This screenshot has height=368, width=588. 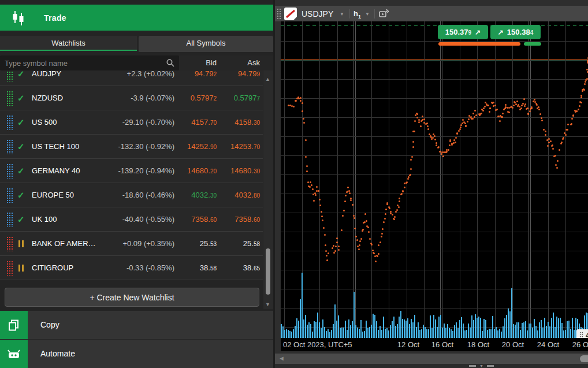 What do you see at coordinates (132, 220) in the screenshot?
I see `watchlist-row: ✓UK 100-40.40 (-0.55%)7358.607358.60` at bounding box center [132, 220].